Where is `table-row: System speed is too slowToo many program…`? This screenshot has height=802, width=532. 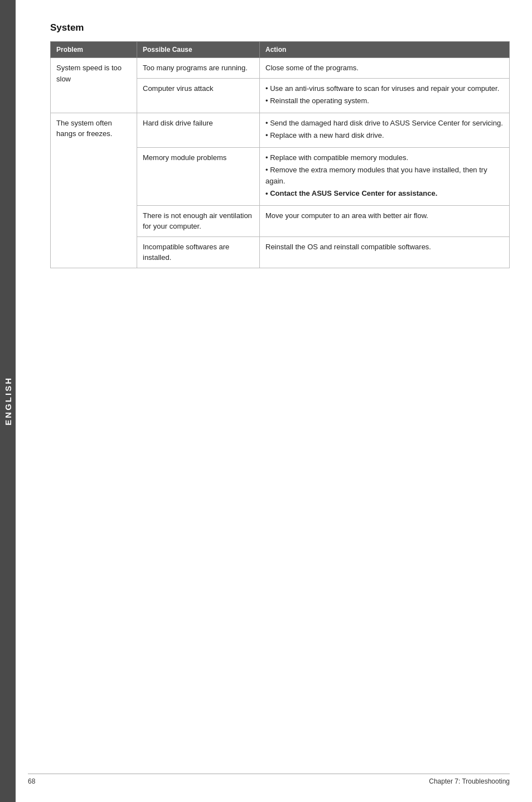
table-row: System speed is too slowToo many program… is located at coordinates (280, 68).